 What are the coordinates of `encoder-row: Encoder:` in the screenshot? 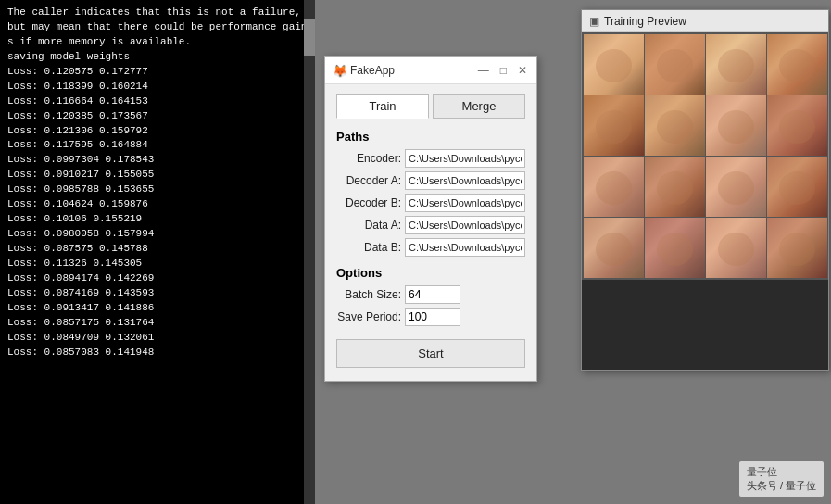 It's located at (431, 158).